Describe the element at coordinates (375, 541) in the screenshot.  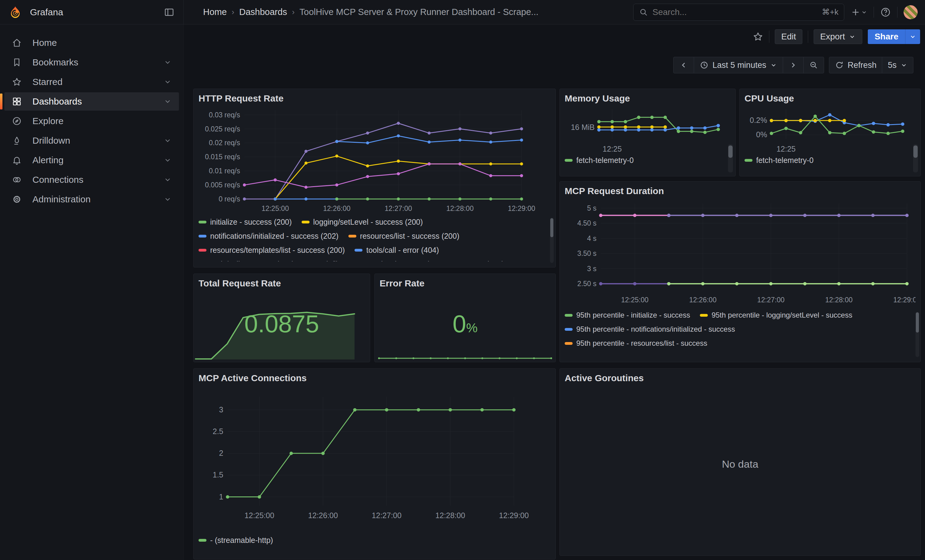
I see `connections-legend: - (streamable-http)` at that location.